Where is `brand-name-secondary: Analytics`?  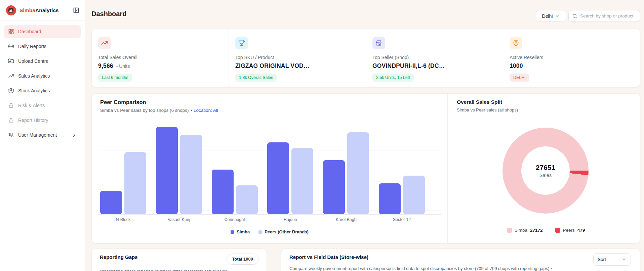 brand-name-secondary: Analytics is located at coordinates (47, 10).